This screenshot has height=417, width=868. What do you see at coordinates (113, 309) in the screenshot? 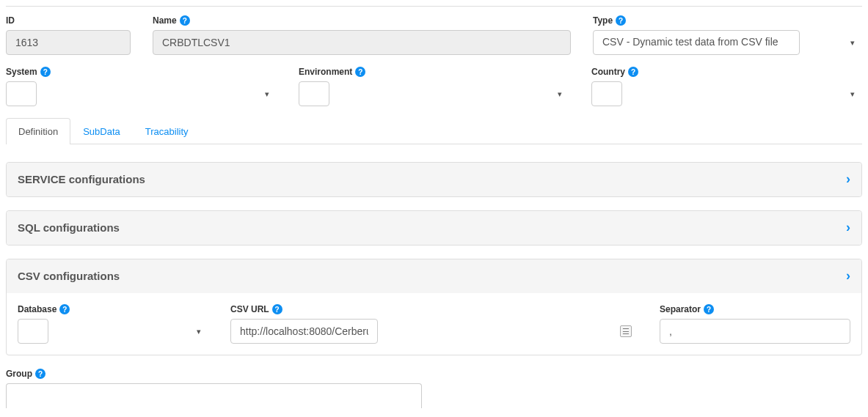
I see `database-label: Database ?` at bounding box center [113, 309].